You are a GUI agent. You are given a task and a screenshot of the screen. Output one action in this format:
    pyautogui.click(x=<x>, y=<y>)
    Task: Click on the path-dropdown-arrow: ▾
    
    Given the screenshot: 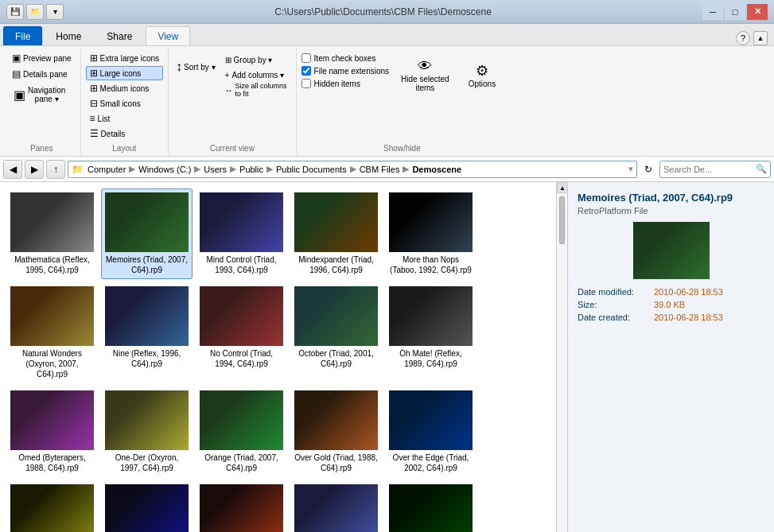 What is the action you would take?
    pyautogui.click(x=631, y=169)
    